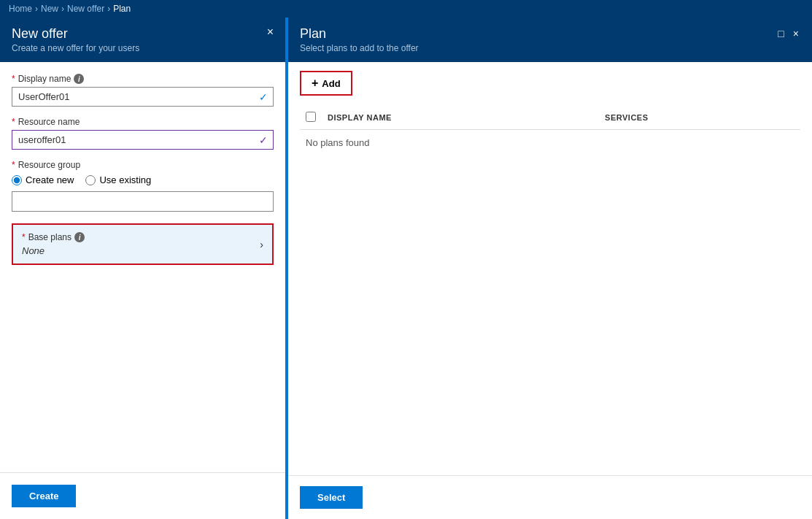 This screenshot has height=519, width=812. Describe the element at coordinates (550, 131) in the screenshot. I see `plans-table: DISPLAY NAME SERVICES No plans found` at that location.